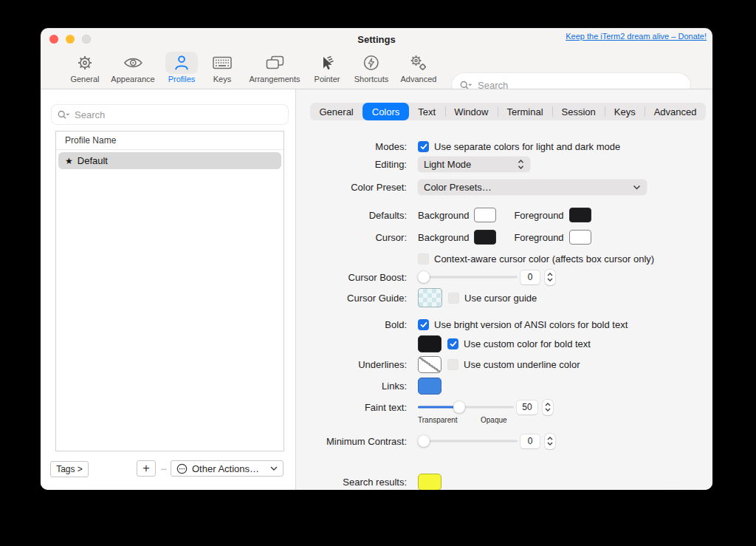  Describe the element at coordinates (527, 146) in the screenshot. I see `separate-colors-checkbox-label: Use separate colors for light and dark m…` at that location.